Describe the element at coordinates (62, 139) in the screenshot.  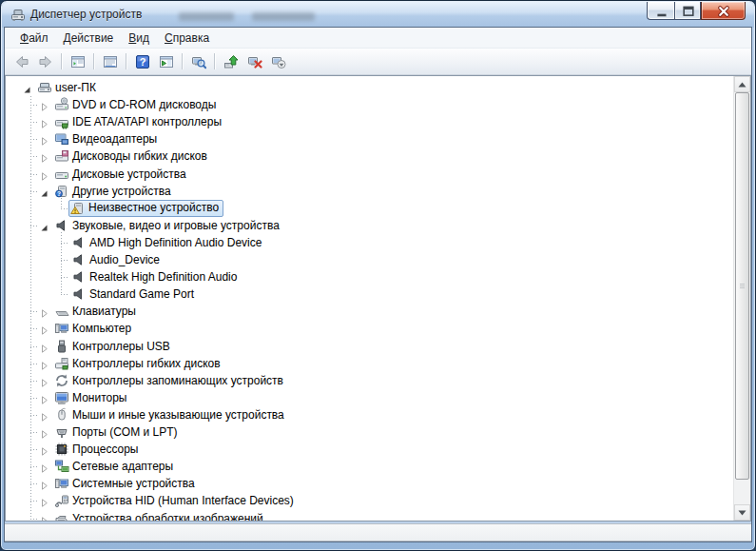
I see `display-adapter-icon` at that location.